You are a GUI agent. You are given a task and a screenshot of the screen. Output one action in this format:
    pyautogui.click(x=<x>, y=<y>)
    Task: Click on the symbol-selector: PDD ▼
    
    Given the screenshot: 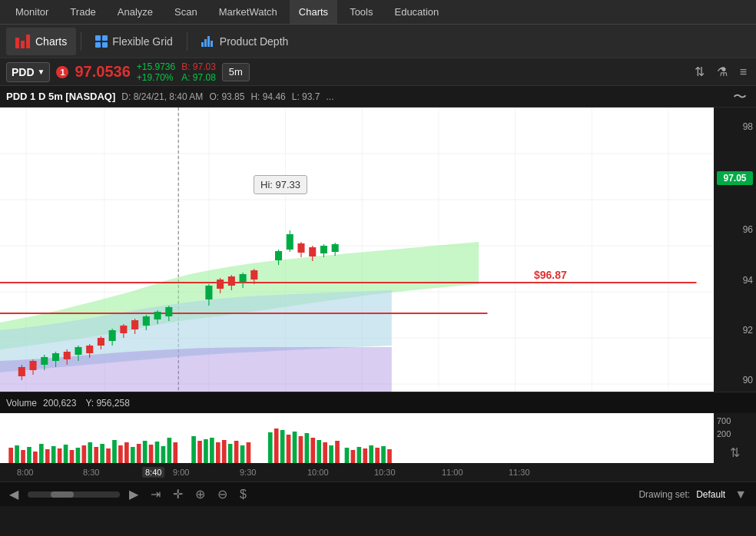 What is the action you would take?
    pyautogui.click(x=28, y=72)
    